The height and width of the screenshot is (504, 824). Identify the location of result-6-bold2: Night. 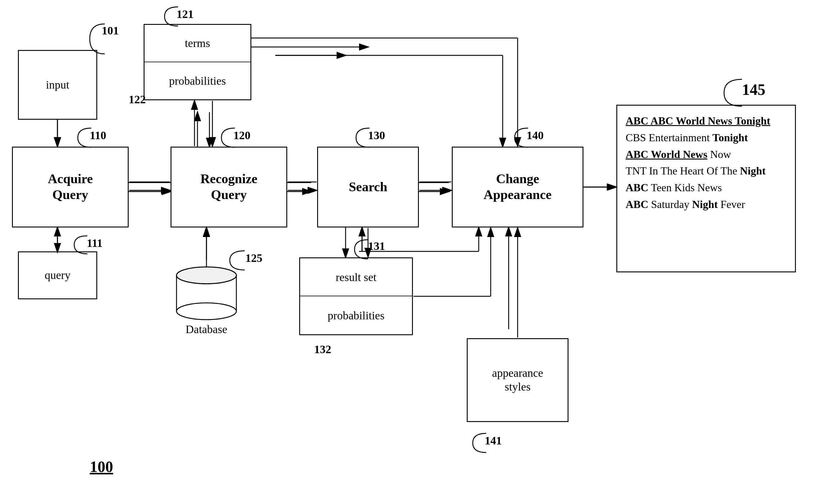
(705, 204).